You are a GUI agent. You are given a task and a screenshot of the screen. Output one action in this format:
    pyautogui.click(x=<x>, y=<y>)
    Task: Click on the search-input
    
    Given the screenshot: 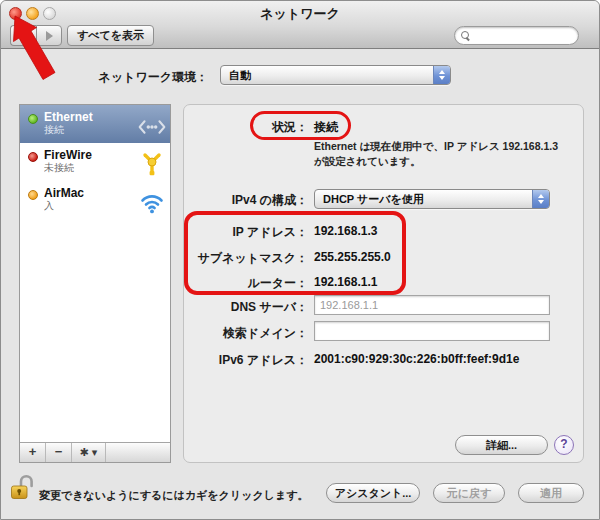 What is the action you would take?
    pyautogui.click(x=523, y=36)
    